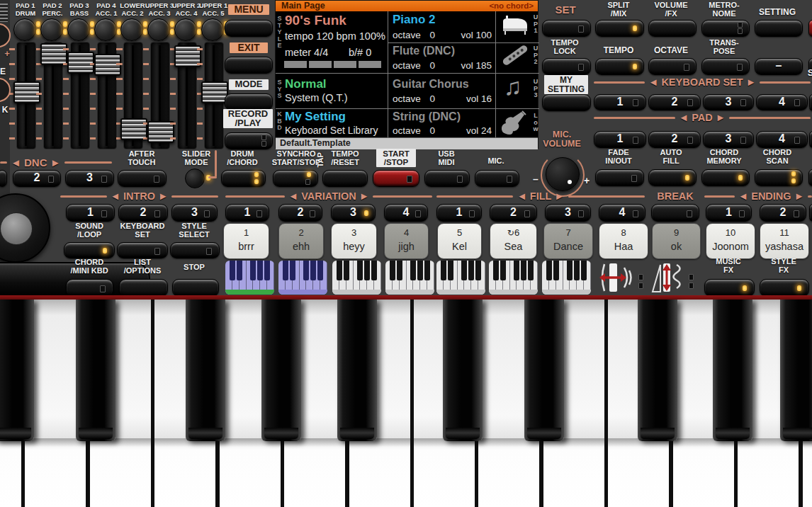 The image size is (812, 507). I want to click on start-stop-button, so click(396, 178).